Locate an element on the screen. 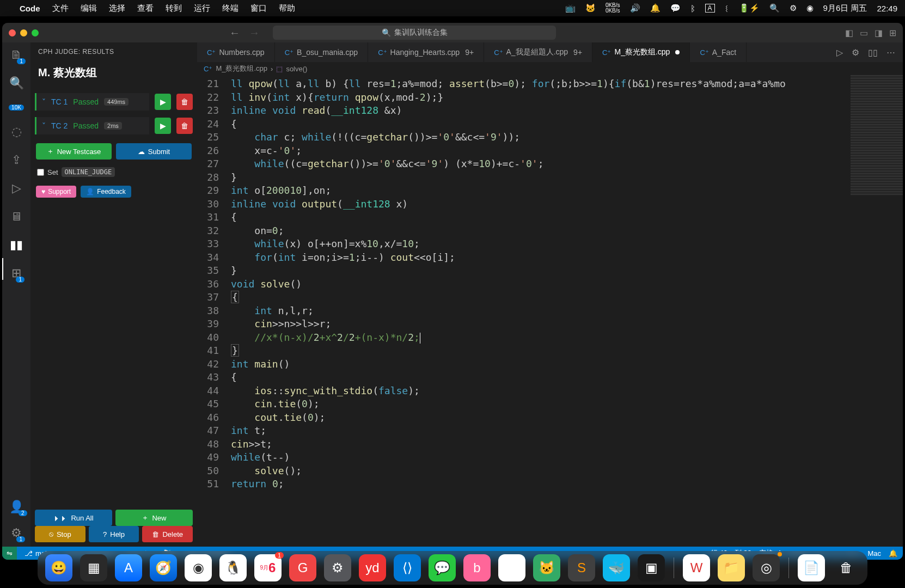  appstore-dock-icon: A is located at coordinates (129, 568).